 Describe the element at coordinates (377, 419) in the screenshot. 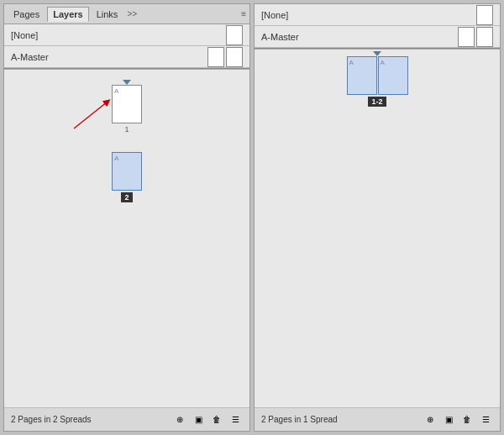

I see `right-footer: 2 Pages in 1 Spread ⊕ ▣ 🗑 ☰` at that location.